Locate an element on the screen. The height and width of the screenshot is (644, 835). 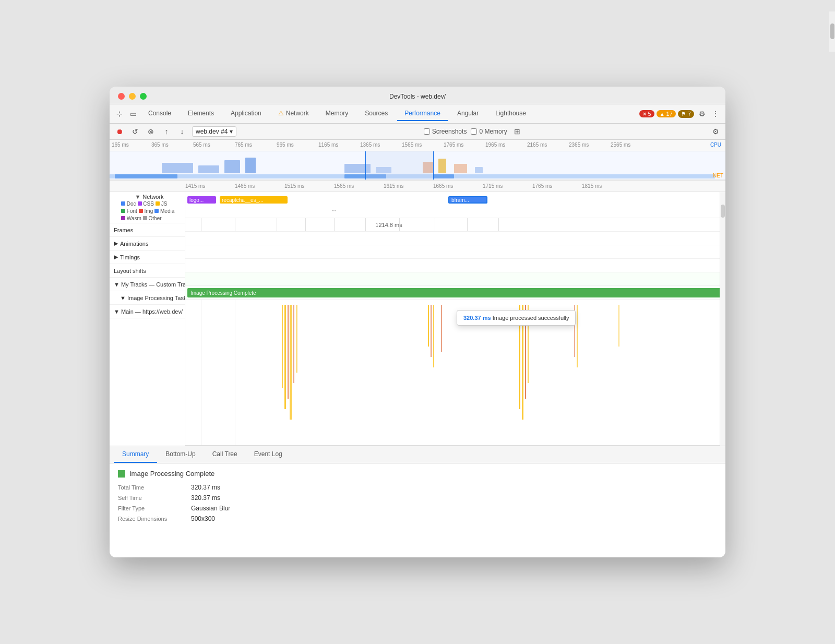
ruler-mark-9: 1965 ms is located at coordinates (495, 145).